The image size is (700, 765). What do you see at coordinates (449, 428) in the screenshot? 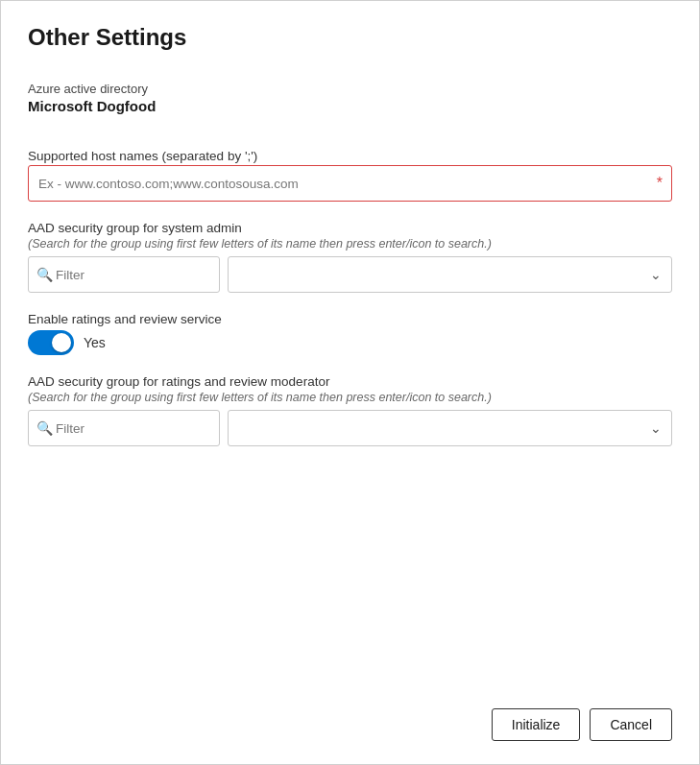
I see `aad-moderator-dropdown-wrapper: ⌄` at bounding box center [449, 428].